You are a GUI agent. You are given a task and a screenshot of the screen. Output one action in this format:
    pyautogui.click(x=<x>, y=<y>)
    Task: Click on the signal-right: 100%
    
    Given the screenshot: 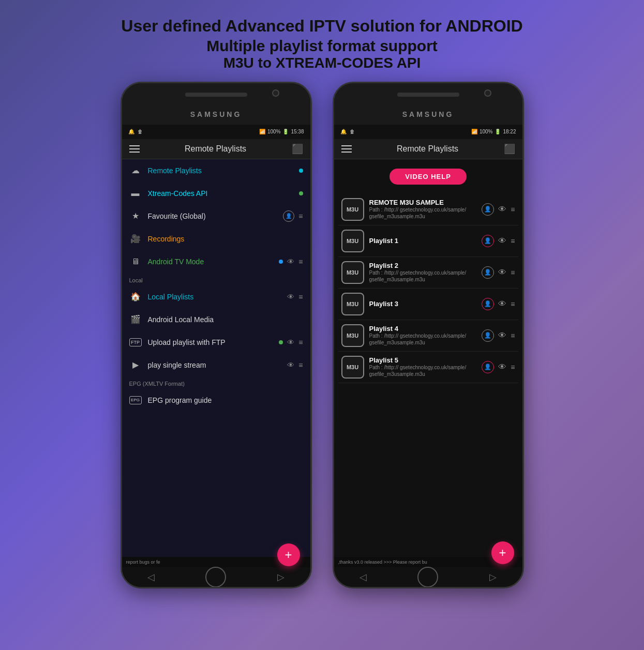 What is the action you would take?
    pyautogui.click(x=486, y=131)
    